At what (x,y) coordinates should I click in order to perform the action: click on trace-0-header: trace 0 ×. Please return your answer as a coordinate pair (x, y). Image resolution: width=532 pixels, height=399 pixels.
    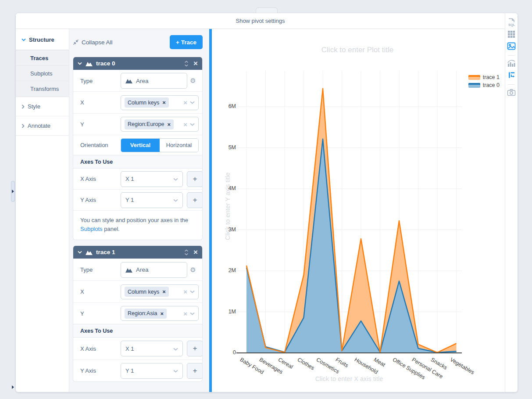
    Looking at the image, I should click on (138, 63).